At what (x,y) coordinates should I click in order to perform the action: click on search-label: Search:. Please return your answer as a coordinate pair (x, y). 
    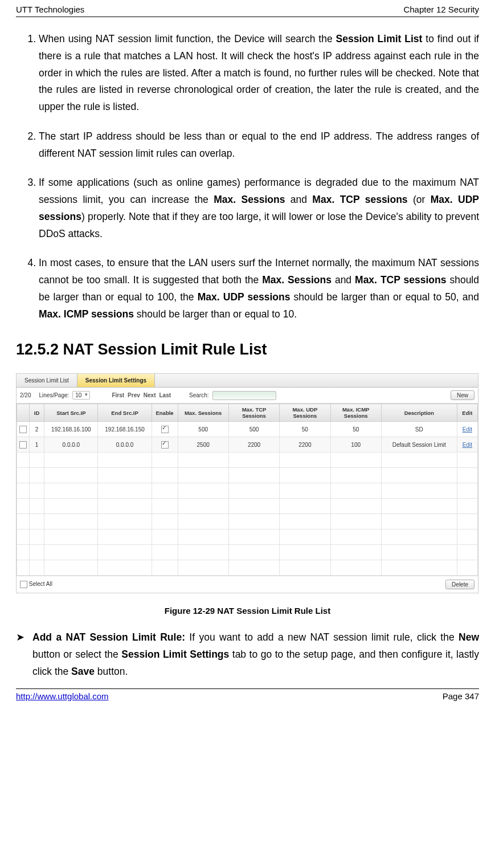
    Looking at the image, I should click on (199, 396).